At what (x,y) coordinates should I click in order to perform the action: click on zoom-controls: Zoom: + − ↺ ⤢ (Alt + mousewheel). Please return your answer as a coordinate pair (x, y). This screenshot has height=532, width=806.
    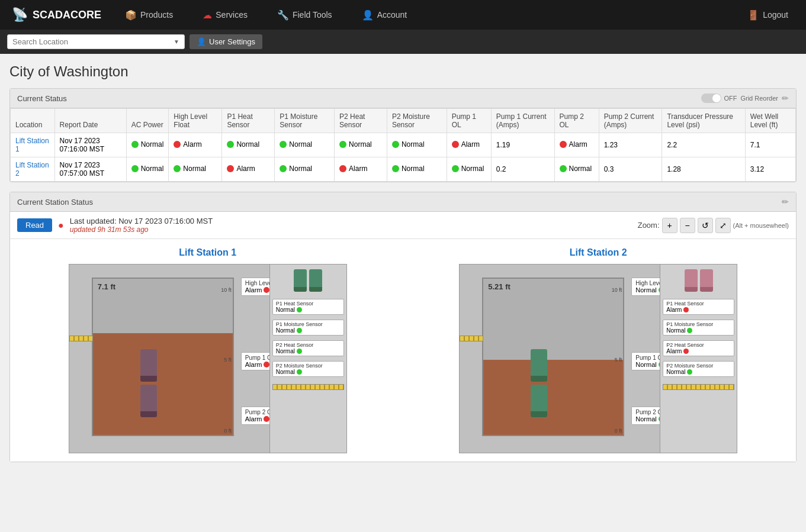
    Looking at the image, I should click on (713, 225).